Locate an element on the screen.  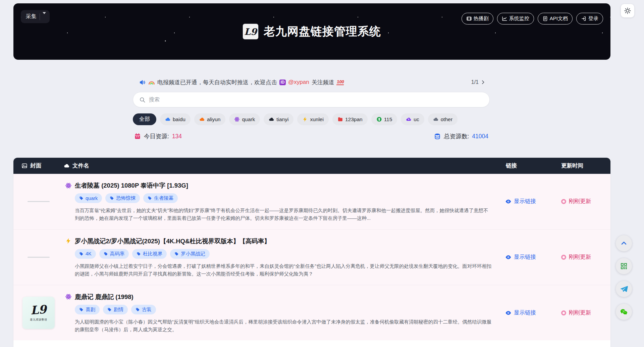
announcement-bar: 电报频道已开通，每天自动实时推送，欢迎点击 ID @xypan 关注频道 100… is located at coordinates (311, 82).